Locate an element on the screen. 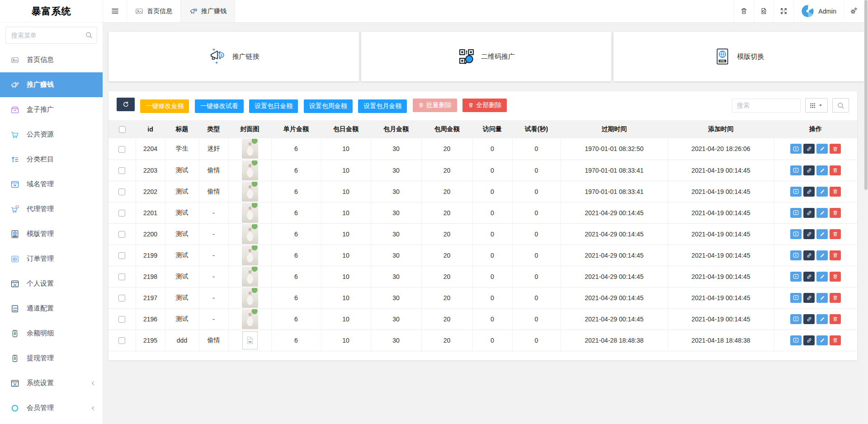 This screenshot has height=424, width=868. tab-home-info: 首页信息 is located at coordinates (154, 11).